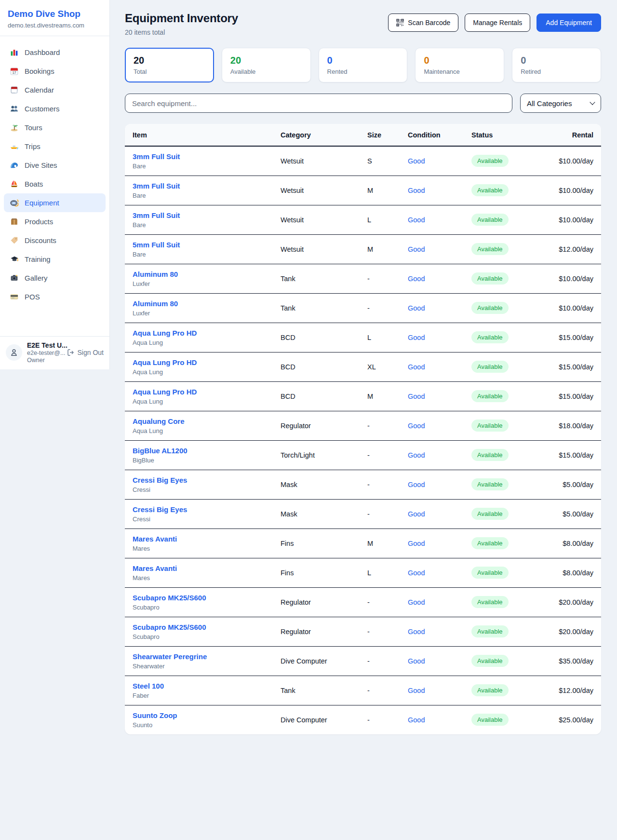 The image size is (617, 840). Describe the element at coordinates (202, 637) in the screenshot. I see `item-brand: Scubapro` at that location.